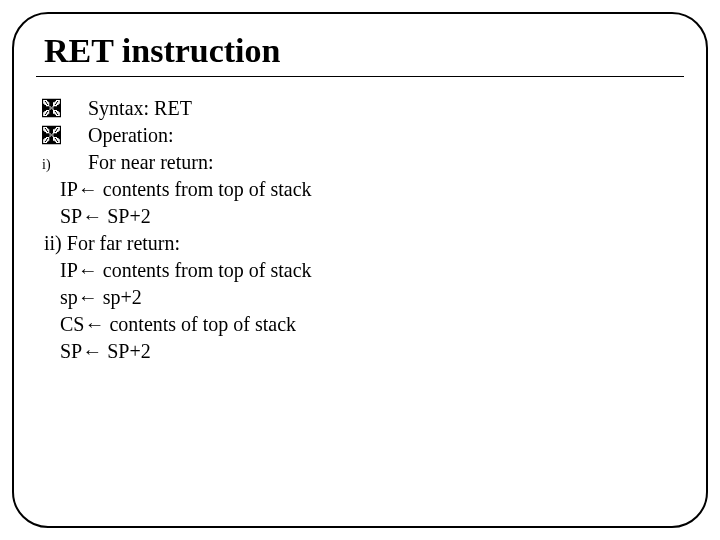  Describe the element at coordinates (360, 324) in the screenshot. I see `text-far-cs: CS← contents of top of stack` at that location.